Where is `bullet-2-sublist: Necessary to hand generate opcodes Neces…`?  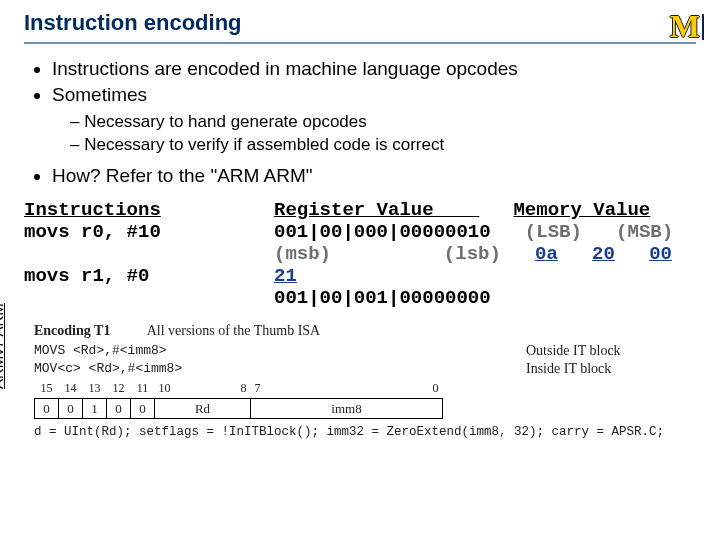 bullet-2-sublist: Necessary to hand generate opcodes Neces… is located at coordinates (383, 134).